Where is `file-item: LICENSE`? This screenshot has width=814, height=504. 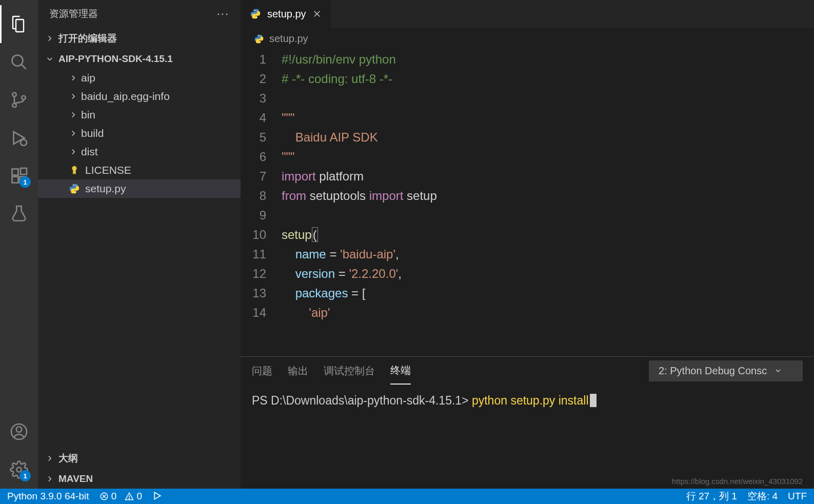
file-item: LICENSE is located at coordinates (140, 170).